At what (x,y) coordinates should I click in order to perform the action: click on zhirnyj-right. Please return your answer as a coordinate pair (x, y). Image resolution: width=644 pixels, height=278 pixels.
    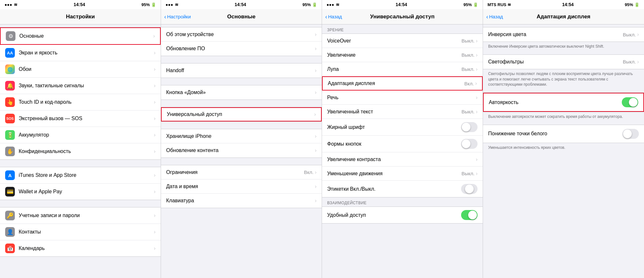
    Looking at the image, I should click on (469, 127).